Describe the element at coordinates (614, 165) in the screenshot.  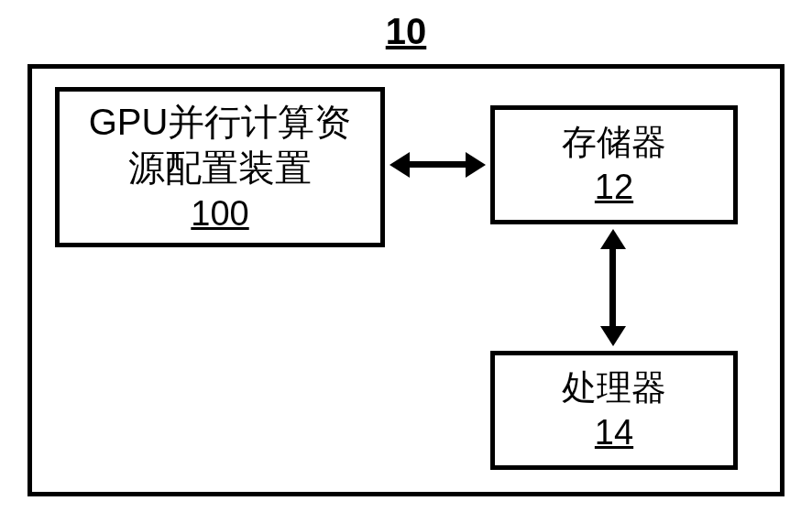
I see `memory-box: 存储器 12` at that location.